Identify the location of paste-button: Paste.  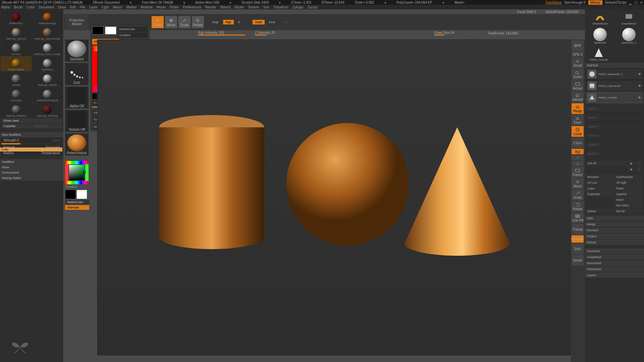
(629, 188).